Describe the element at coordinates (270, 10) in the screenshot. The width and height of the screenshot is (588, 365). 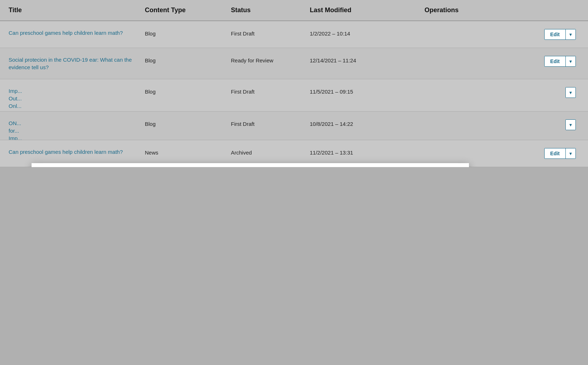
I see `col-header-status: Status` at that location.